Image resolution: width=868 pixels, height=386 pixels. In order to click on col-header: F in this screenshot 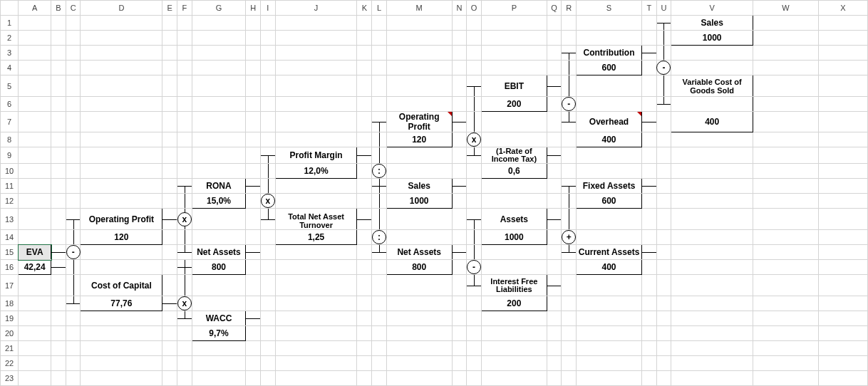, I will do `click(184, 9)`.